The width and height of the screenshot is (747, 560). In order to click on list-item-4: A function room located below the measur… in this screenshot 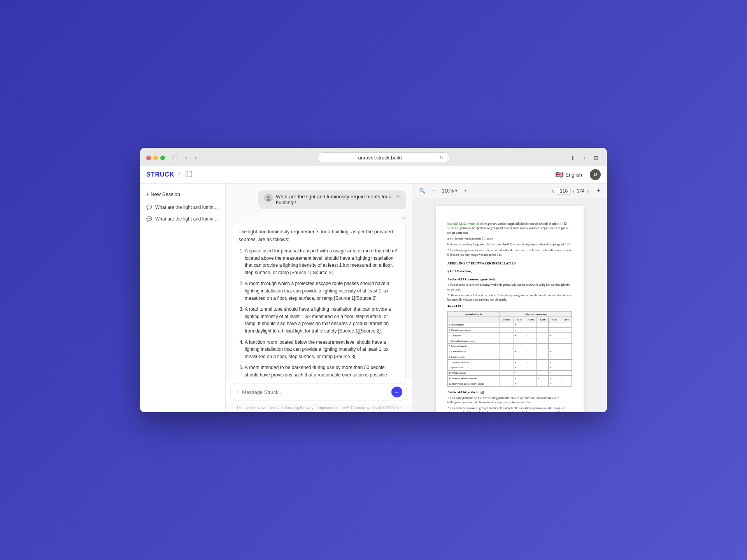, I will do `click(322, 350)`.